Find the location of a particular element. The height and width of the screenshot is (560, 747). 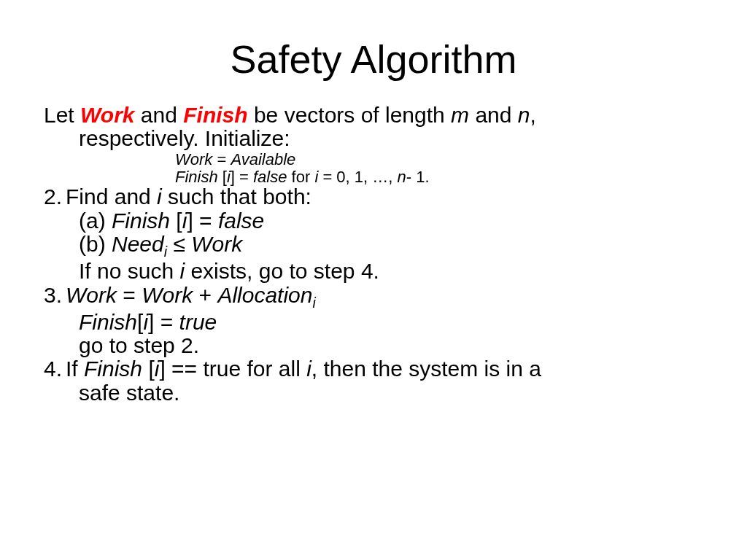

text: If no such is located at coordinates (129, 271).